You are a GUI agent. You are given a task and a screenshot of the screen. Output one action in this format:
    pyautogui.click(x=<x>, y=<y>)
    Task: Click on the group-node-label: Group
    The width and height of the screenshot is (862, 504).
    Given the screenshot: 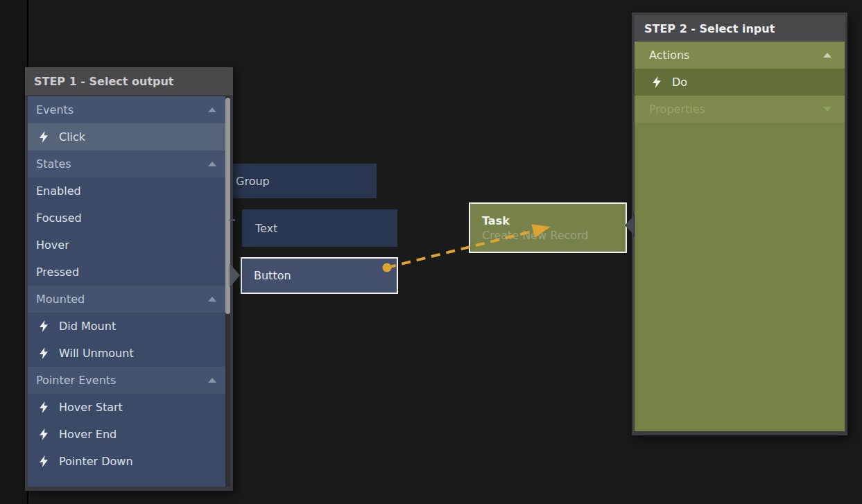 What is the action you would take?
    pyautogui.click(x=252, y=182)
    